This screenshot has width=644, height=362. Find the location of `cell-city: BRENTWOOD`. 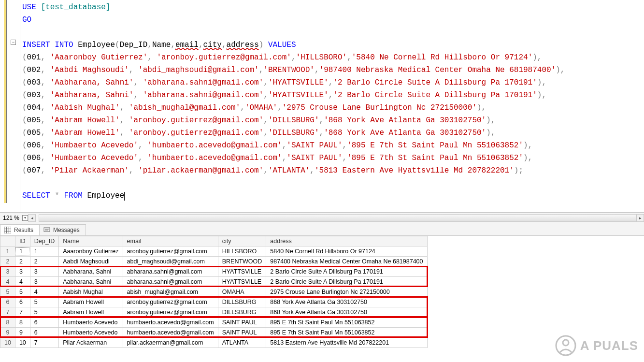

cell-city: BRENTWOOD is located at coordinates (242, 262).